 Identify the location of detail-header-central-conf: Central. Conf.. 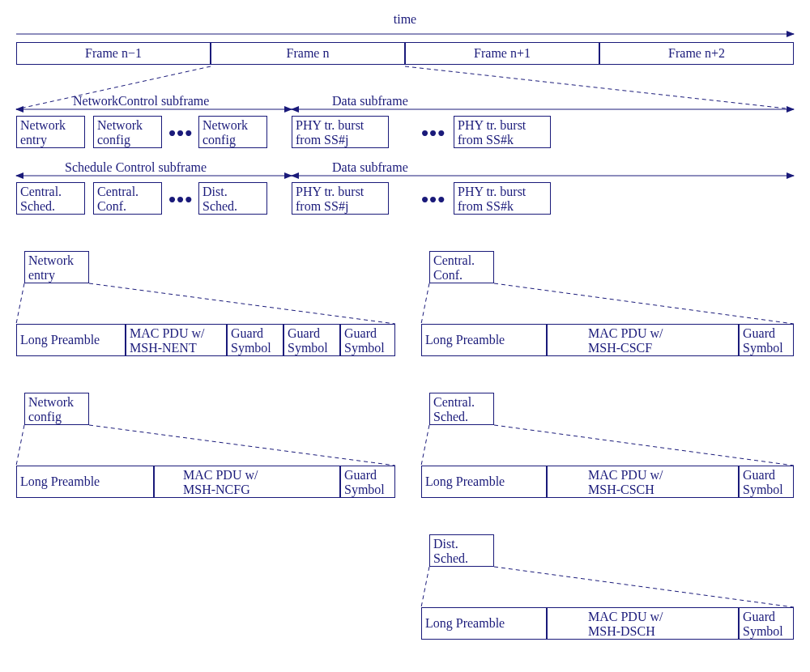
(462, 267).